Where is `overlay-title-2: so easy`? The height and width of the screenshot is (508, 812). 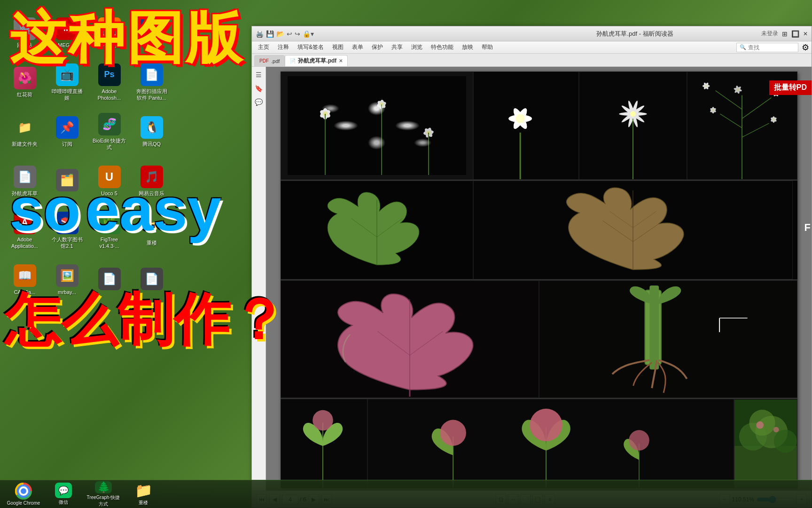 overlay-title-2: so easy is located at coordinates (116, 209).